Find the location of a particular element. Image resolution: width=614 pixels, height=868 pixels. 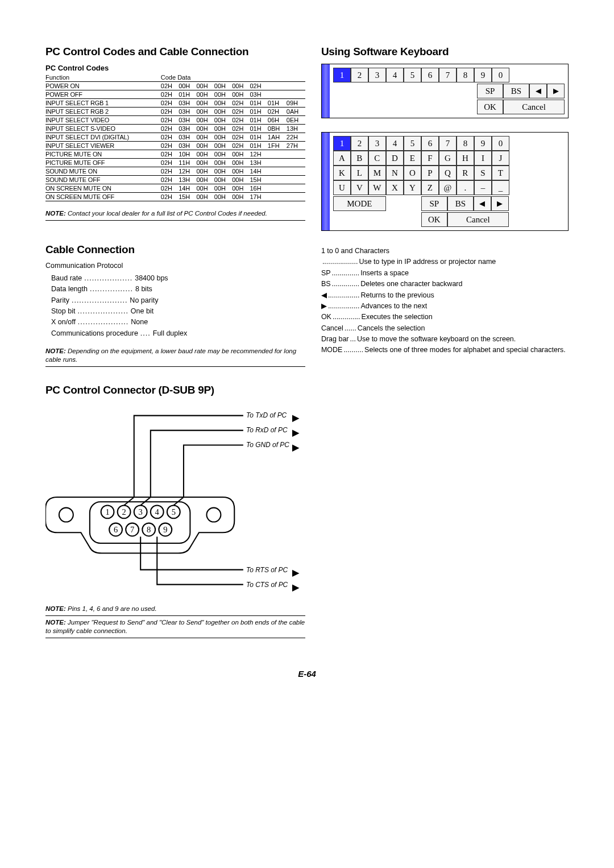

code-byte: 15H is located at coordinates (188, 197).